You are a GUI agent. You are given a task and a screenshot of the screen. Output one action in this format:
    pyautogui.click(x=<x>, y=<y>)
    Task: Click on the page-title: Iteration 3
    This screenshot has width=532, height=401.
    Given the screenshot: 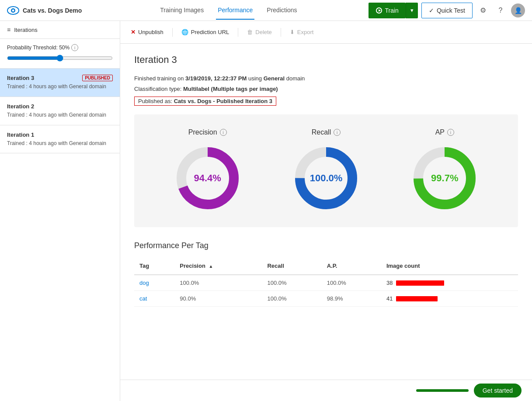 What is the action you would take?
    pyautogui.click(x=326, y=60)
    